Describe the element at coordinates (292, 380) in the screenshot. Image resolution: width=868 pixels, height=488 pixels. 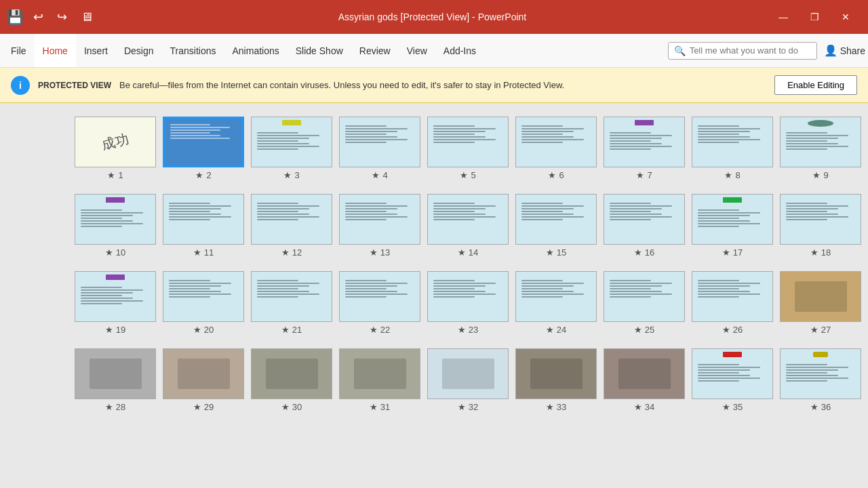
I see `slide-item-30: ★30` at that location.